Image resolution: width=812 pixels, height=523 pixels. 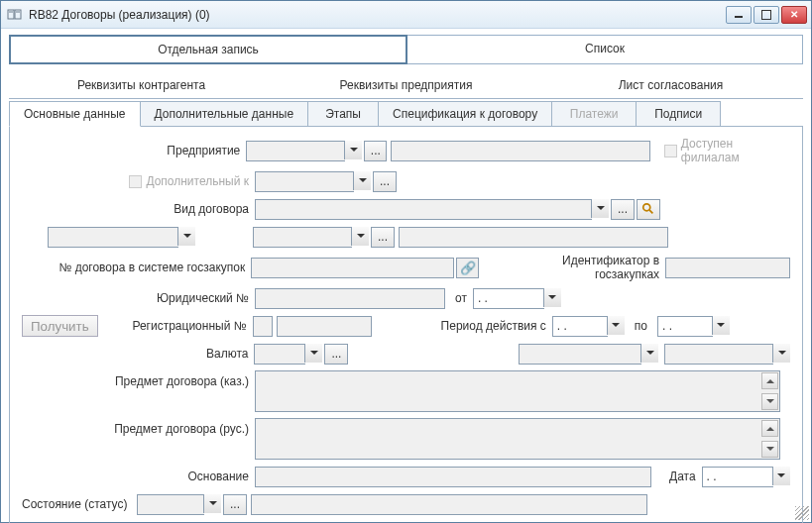 What do you see at coordinates (375, 151) in the screenshot?
I see `enterprise-lookup-button: ...` at bounding box center [375, 151].